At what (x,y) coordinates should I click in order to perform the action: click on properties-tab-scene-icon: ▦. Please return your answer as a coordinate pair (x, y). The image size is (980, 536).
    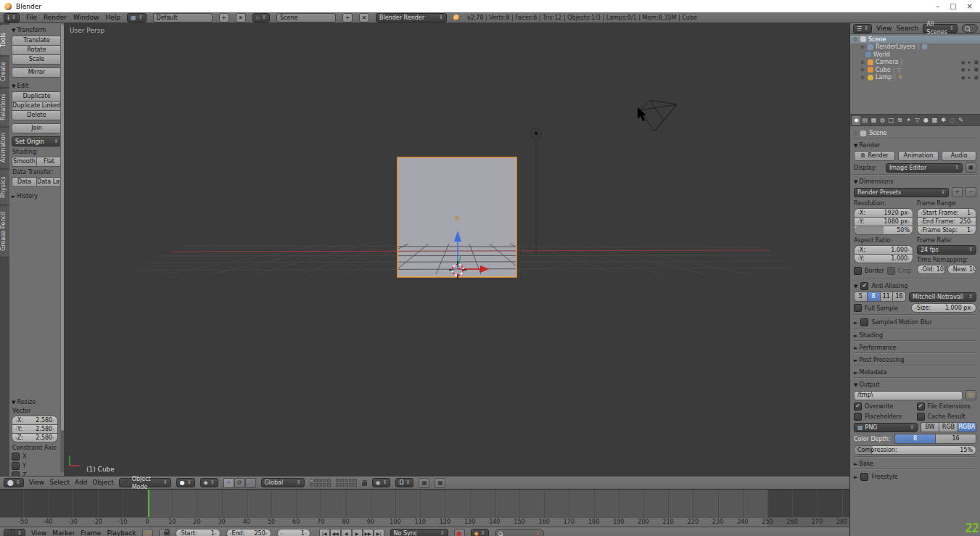
    Looking at the image, I should click on (873, 120).